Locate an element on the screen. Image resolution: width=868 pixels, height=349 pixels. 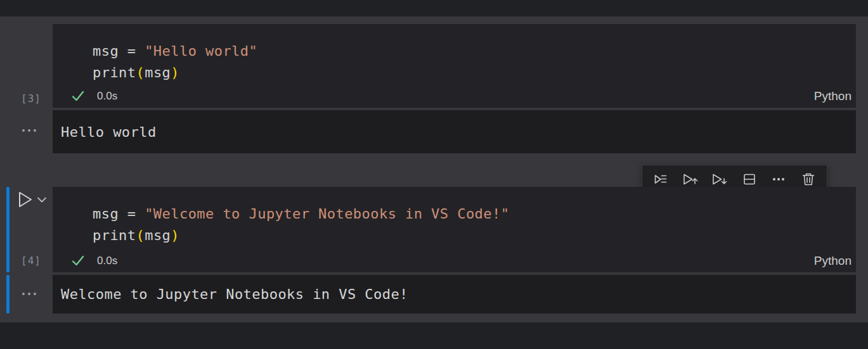
run-cell-button is located at coordinates (25, 200).